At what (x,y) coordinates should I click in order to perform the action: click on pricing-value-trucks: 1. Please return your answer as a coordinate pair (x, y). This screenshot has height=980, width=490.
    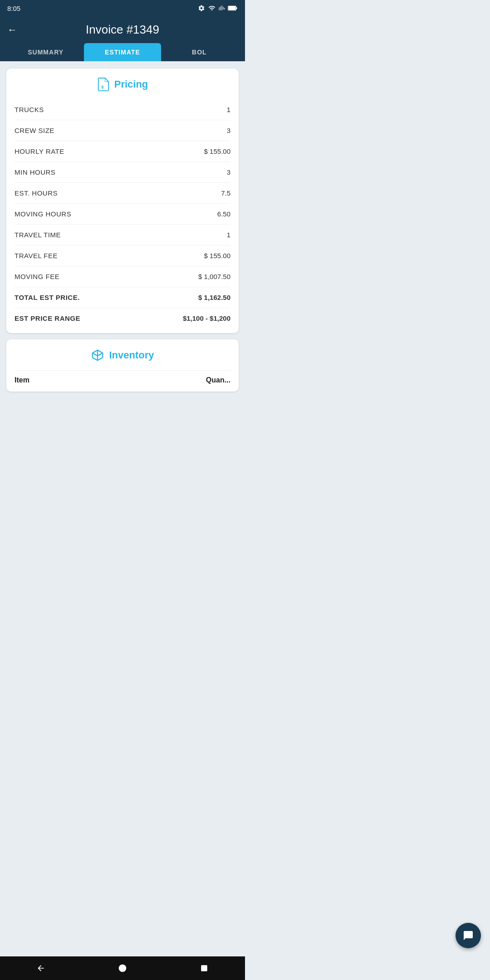
    Looking at the image, I should click on (229, 110).